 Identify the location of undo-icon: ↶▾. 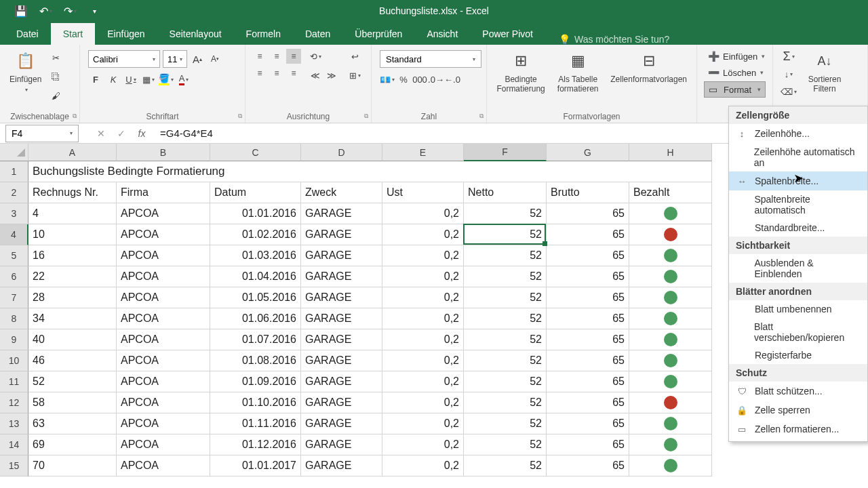
(45, 11).